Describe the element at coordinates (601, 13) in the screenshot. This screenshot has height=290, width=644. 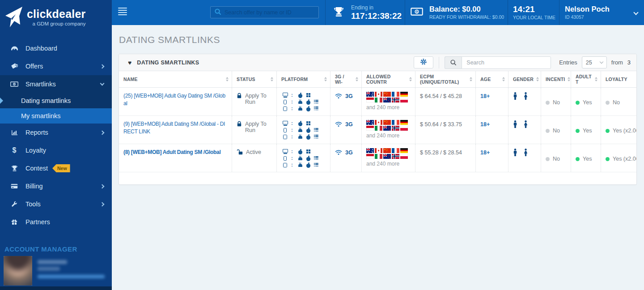
I see `user-menu: Nelson Poch ID 43057` at that location.